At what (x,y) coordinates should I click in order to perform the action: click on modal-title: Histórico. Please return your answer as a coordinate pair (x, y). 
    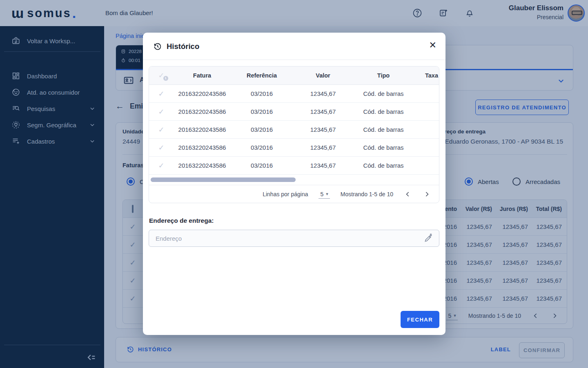
    Looking at the image, I should click on (183, 47).